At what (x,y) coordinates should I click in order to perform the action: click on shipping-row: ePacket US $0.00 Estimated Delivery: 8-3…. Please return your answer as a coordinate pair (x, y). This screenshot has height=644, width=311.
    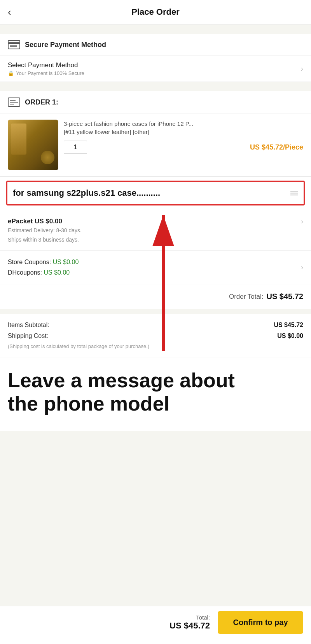
    Looking at the image, I should click on (156, 231).